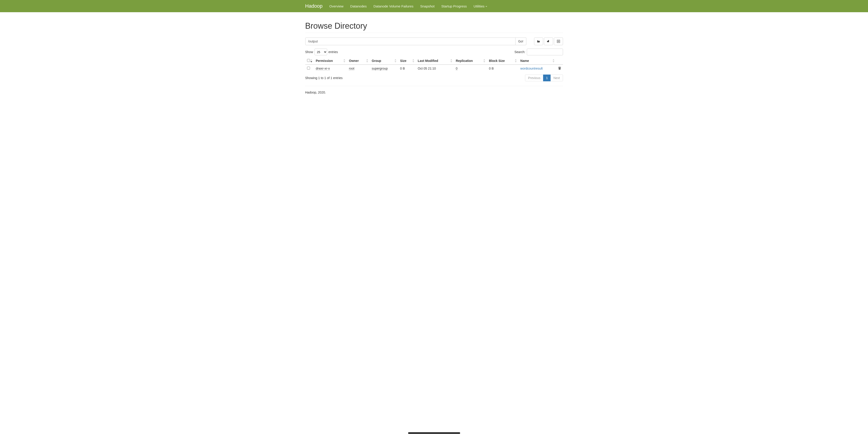  Describe the element at coordinates (545, 52) in the screenshot. I see `search-input` at that location.